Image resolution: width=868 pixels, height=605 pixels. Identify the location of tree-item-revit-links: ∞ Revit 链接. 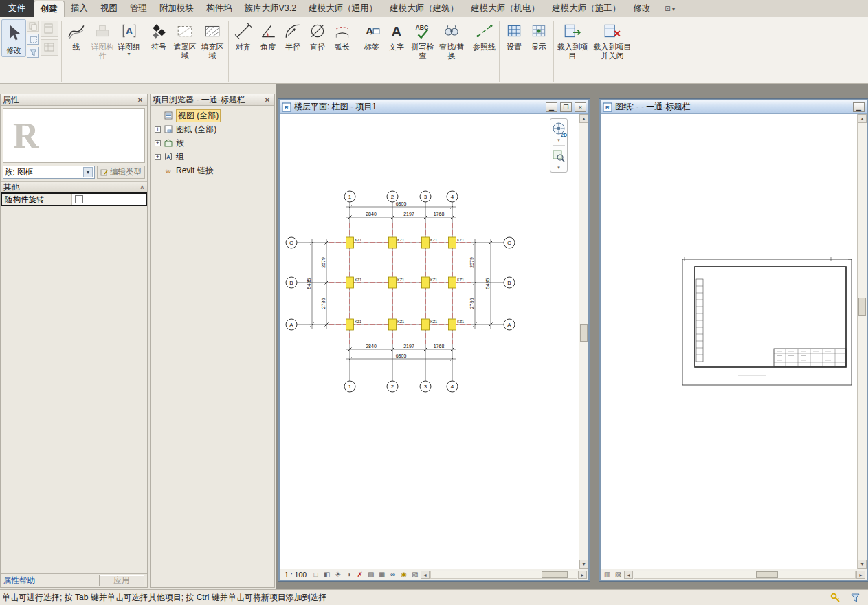
(212, 170).